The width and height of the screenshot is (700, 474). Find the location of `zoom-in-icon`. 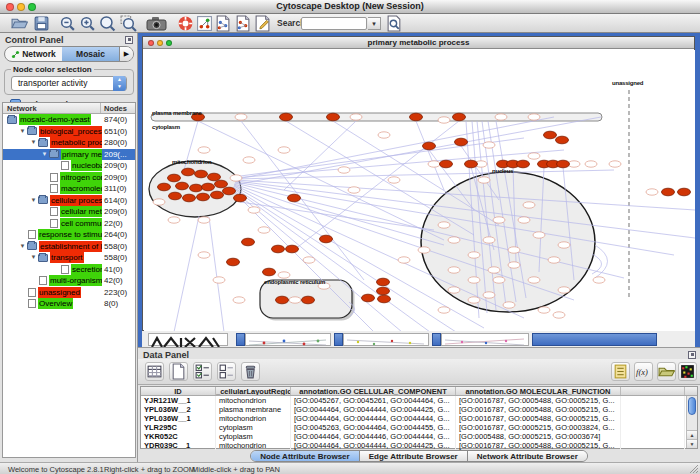

zoom-in-icon is located at coordinates (88, 24).